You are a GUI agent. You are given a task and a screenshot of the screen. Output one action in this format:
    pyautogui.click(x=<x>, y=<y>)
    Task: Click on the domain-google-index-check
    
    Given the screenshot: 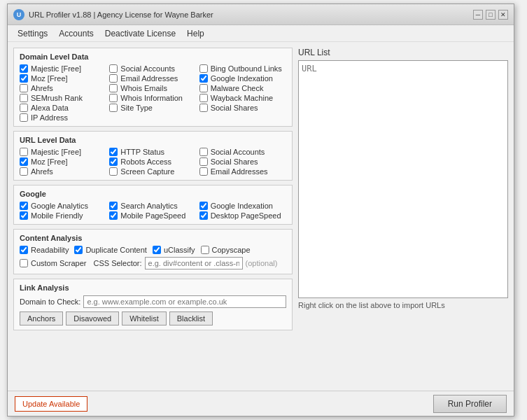 What is the action you would take?
    pyautogui.click(x=204, y=78)
    